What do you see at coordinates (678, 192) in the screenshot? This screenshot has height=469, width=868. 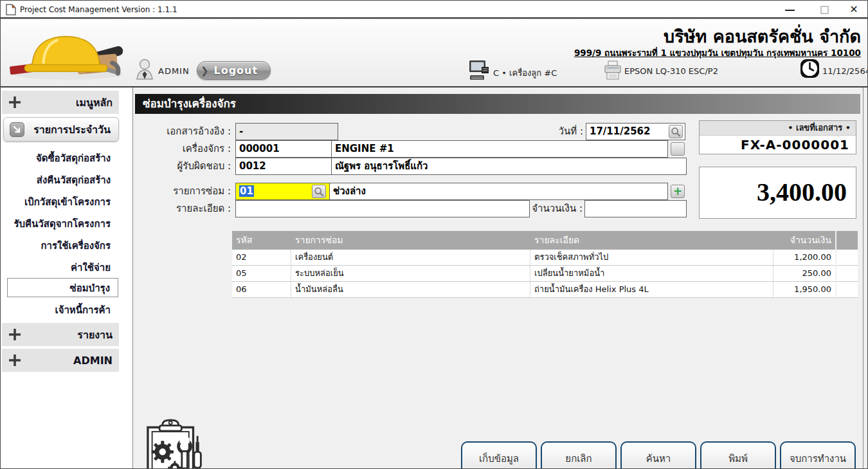 I see `add-repair-item-button: +` at bounding box center [678, 192].